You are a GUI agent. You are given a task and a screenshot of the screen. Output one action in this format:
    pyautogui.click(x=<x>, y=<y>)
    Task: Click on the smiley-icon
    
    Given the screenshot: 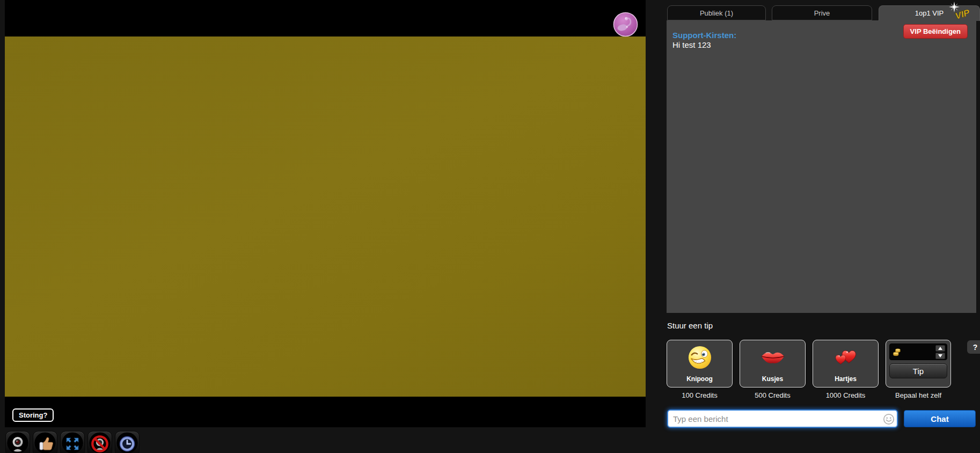 What is the action you would take?
    pyautogui.click(x=889, y=419)
    